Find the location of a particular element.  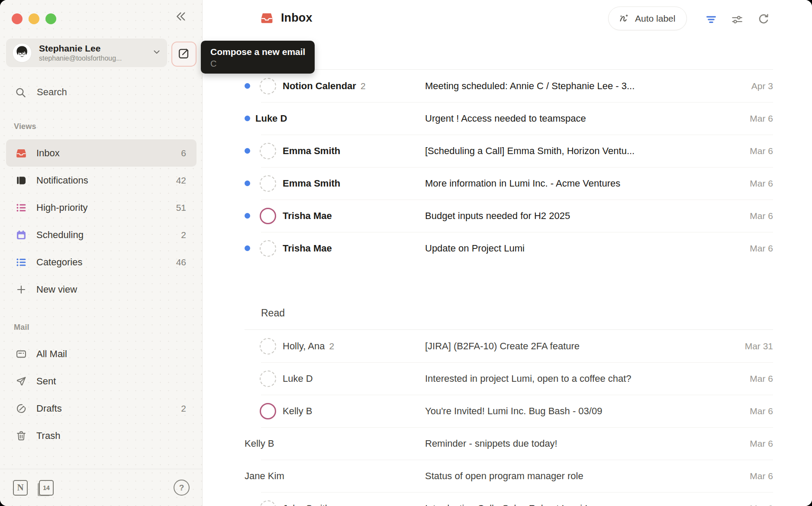

page-title-text: Inbox is located at coordinates (297, 18).